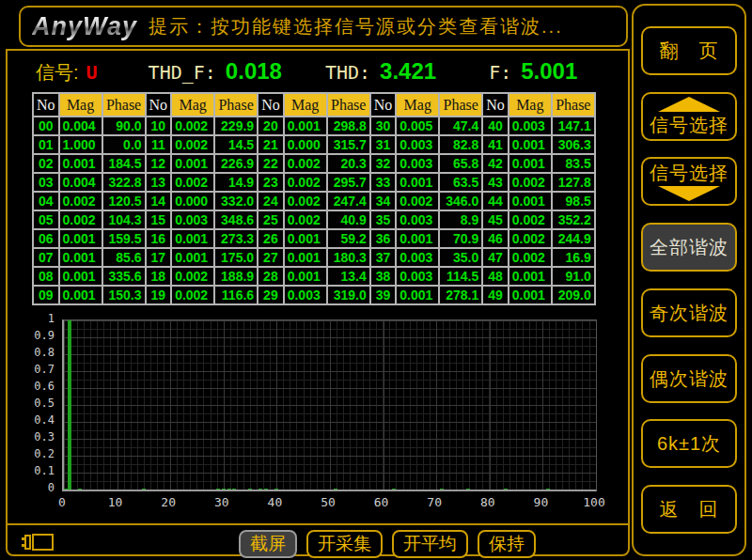  Describe the element at coordinates (495, 201) in the screenshot. I see `harmonic-no-cell: 44` at that location.